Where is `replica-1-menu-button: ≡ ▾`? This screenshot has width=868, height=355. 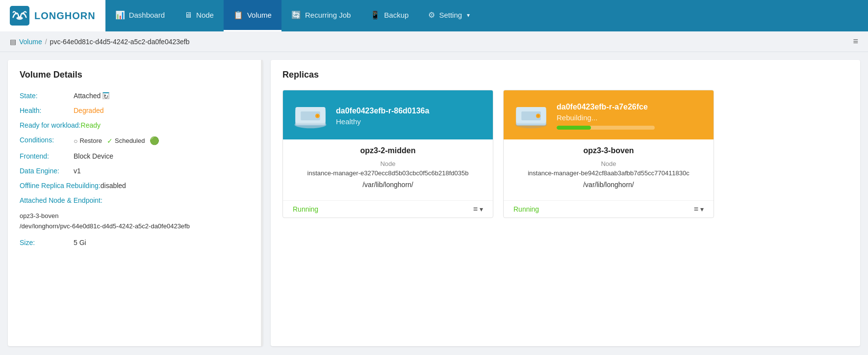 replica-1-menu-button: ≡ ▾ is located at coordinates (478, 209).